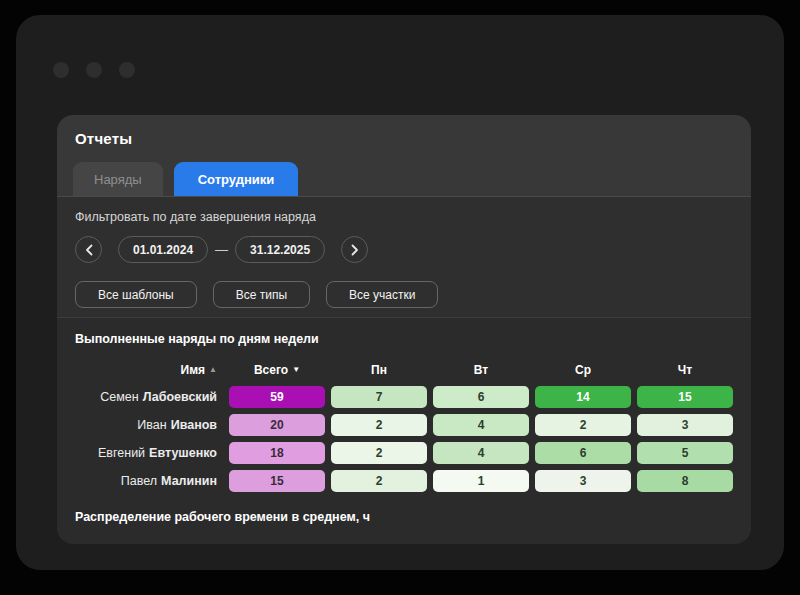 Image resolution: width=800 pixels, height=595 pixels. What do you see at coordinates (94, 70) in the screenshot?
I see `window-controls` at bounding box center [94, 70].